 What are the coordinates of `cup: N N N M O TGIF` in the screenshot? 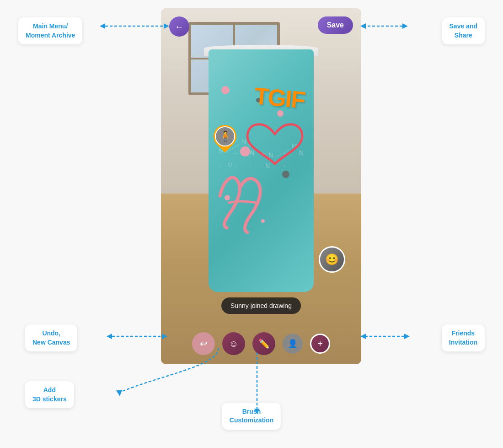 It's located at (261, 164).